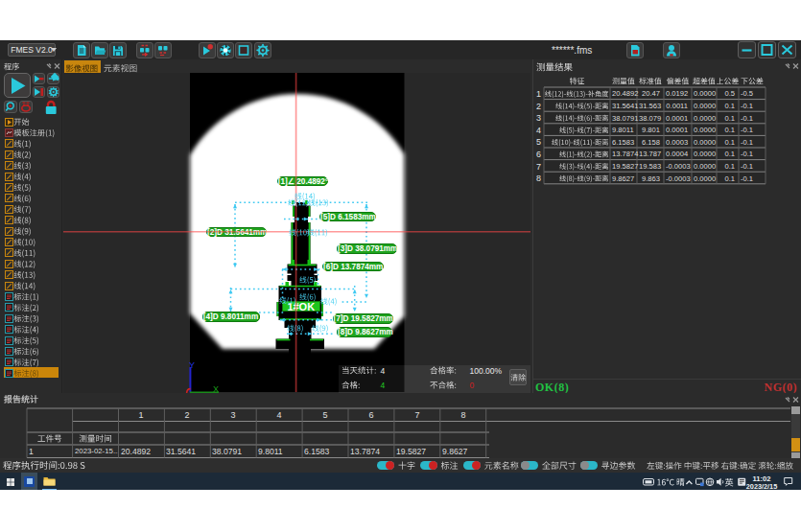  Describe the element at coordinates (192, 365) in the screenshot. I see `svg-text: Y` at that location.